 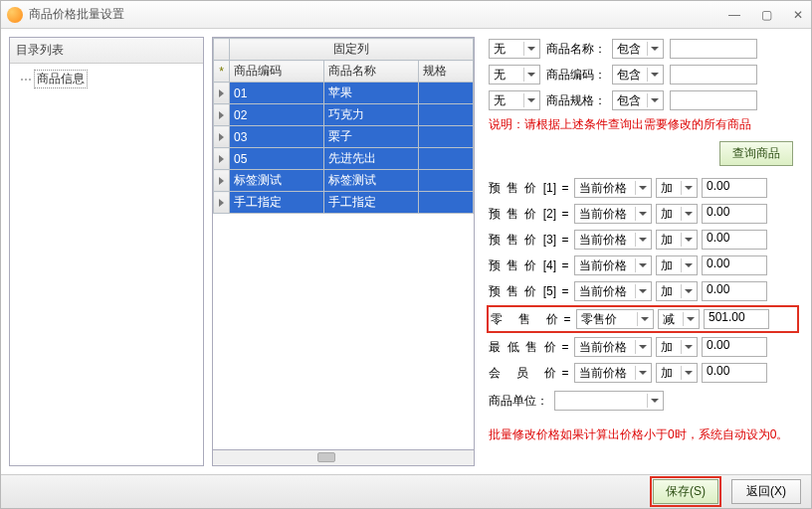 What do you see at coordinates (514, 100) in the screenshot?
I see `filter-spec-mode: 无` at bounding box center [514, 100].